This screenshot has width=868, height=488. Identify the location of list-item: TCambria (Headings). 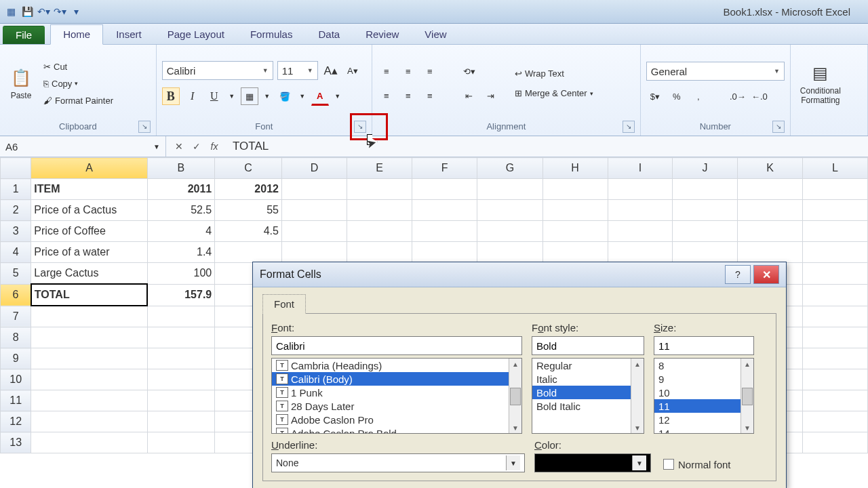
(397, 365).